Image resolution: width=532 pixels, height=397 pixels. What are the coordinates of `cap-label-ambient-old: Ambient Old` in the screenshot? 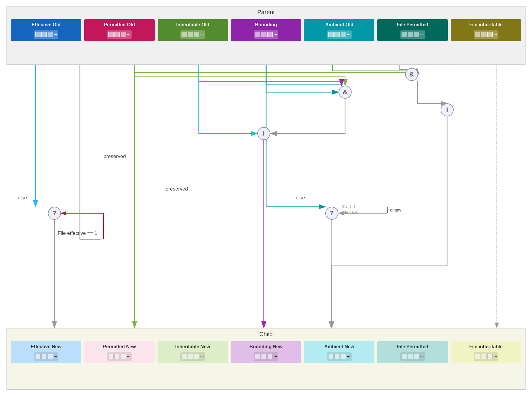 It's located at (339, 25).